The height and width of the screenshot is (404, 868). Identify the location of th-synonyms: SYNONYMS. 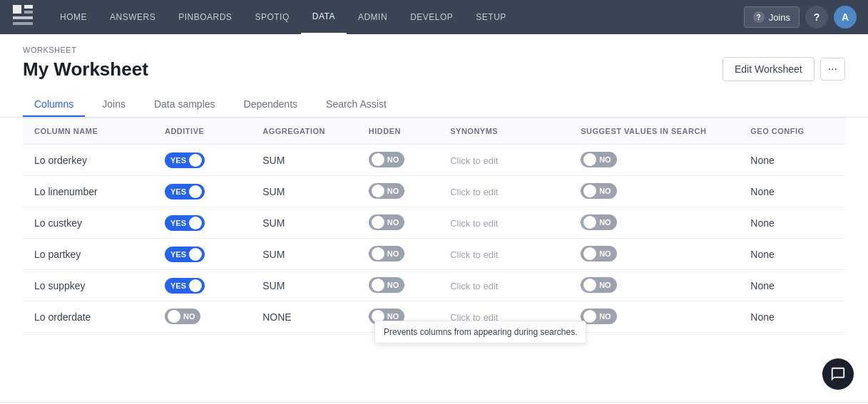
(504, 131).